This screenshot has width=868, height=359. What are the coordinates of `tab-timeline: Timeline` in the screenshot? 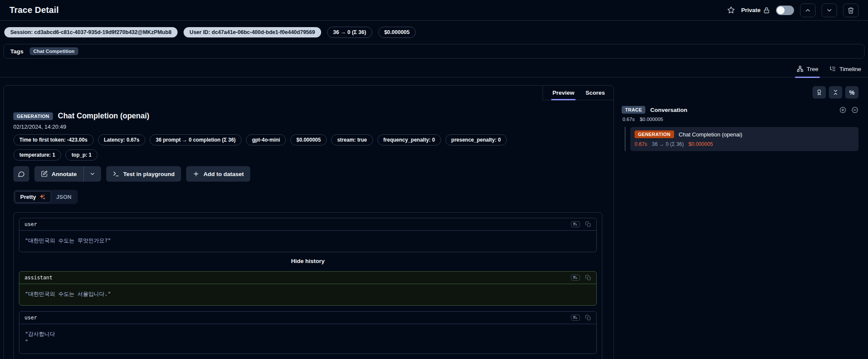 It's located at (845, 71).